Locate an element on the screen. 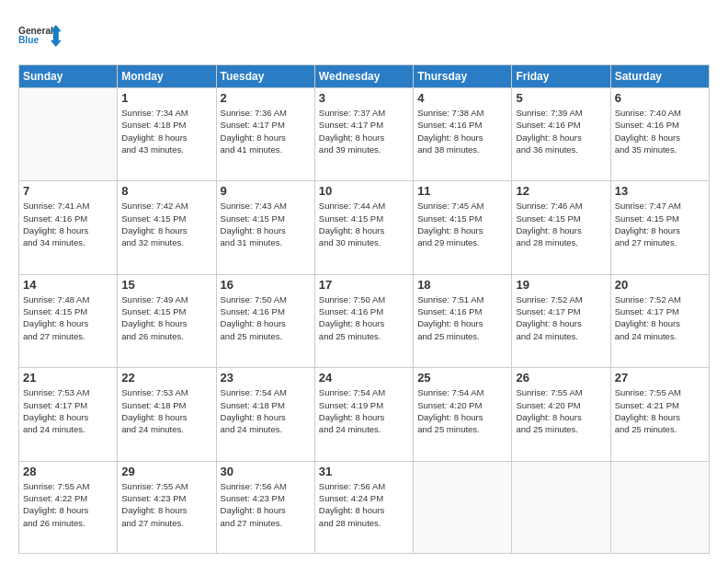  day-number: 10 is located at coordinates (364, 191).